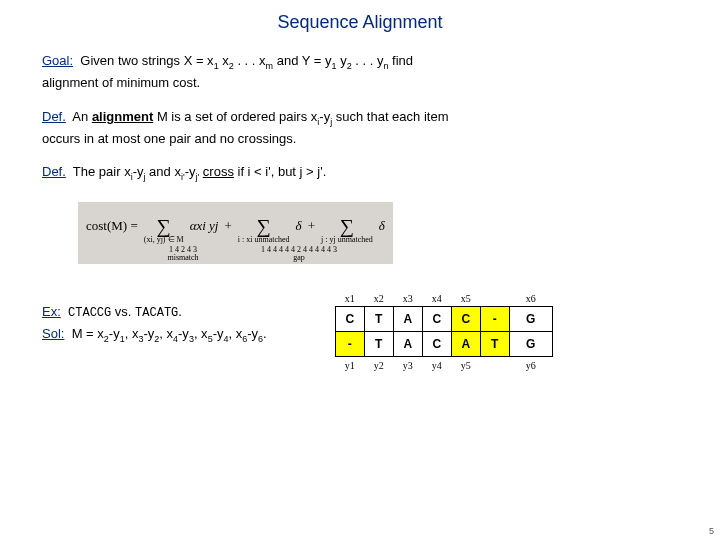 Image resolution: width=720 pixels, height=540 pixels. I want to click on def1-paragraph: Def. An alignment M is a set of ordered …, so click(360, 128).